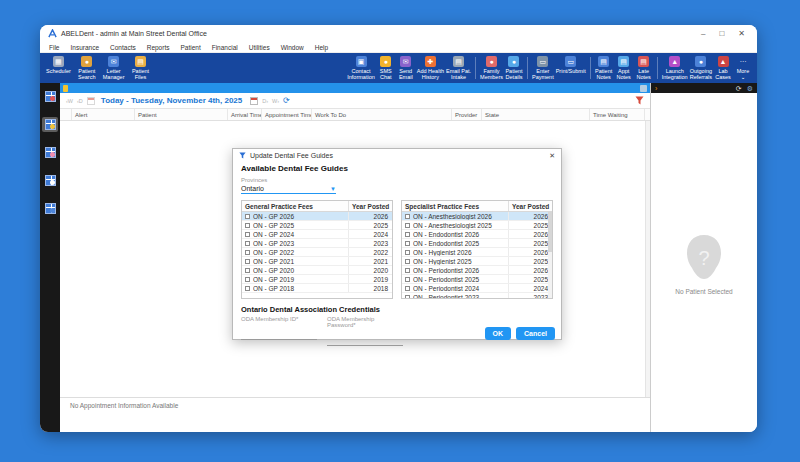 Image resolution: width=800 pixels, height=462 pixels. What do you see at coordinates (722, 34) in the screenshot?
I see `maximize-button: □` at bounding box center [722, 34].